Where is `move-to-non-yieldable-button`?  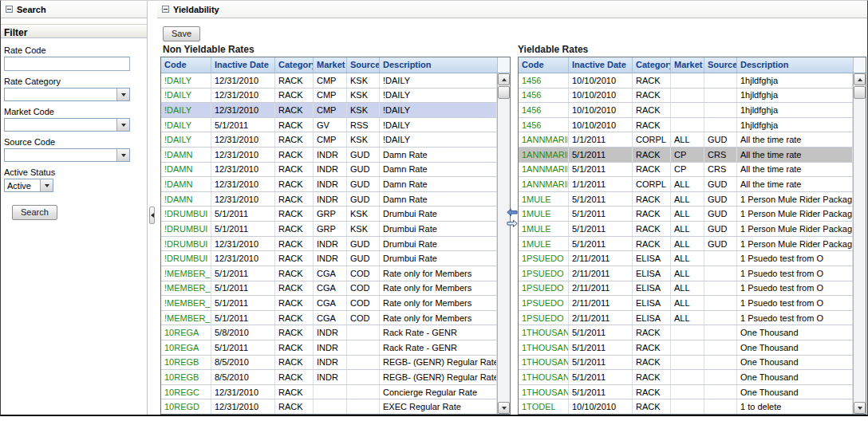 move-to-non-yieldable-button is located at coordinates (513, 212).